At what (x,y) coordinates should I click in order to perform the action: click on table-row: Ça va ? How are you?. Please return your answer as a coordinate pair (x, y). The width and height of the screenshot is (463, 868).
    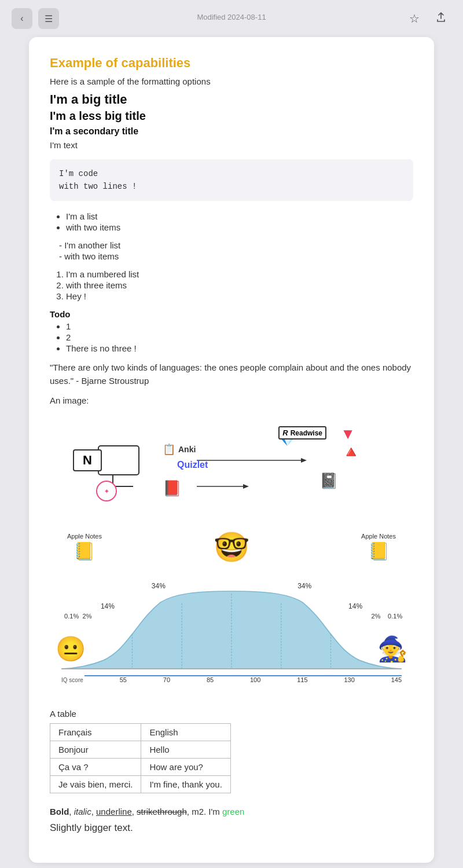
    Looking at the image, I should click on (141, 767).